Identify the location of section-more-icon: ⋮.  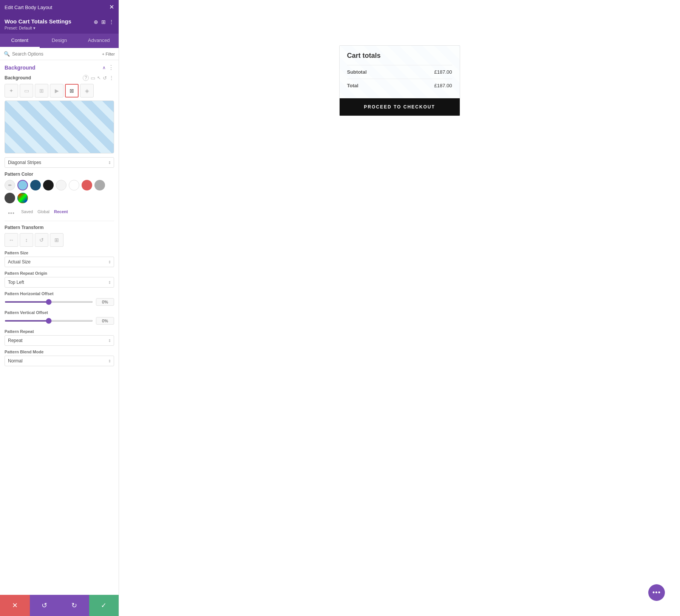
(111, 67).